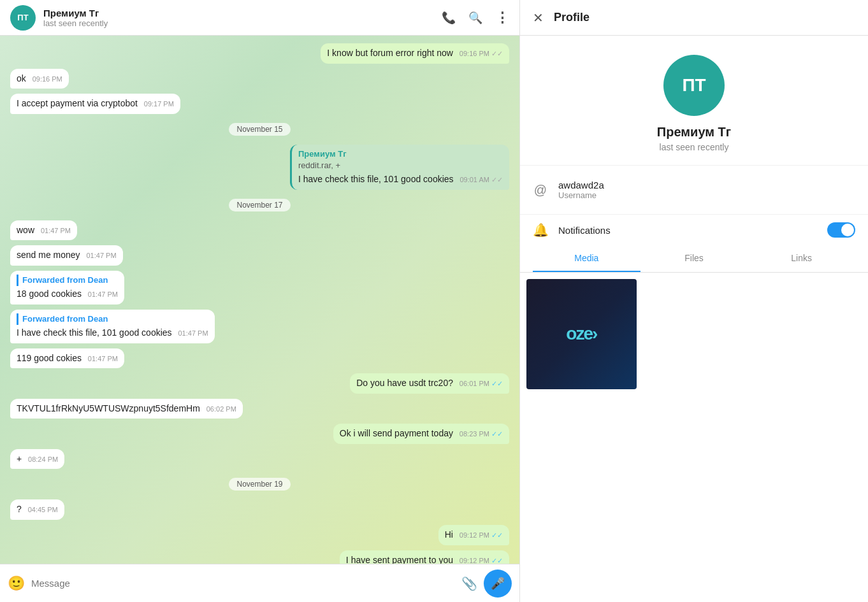  Describe the element at coordinates (695, 147) in the screenshot. I see `profile-status: last seen recently` at that location.